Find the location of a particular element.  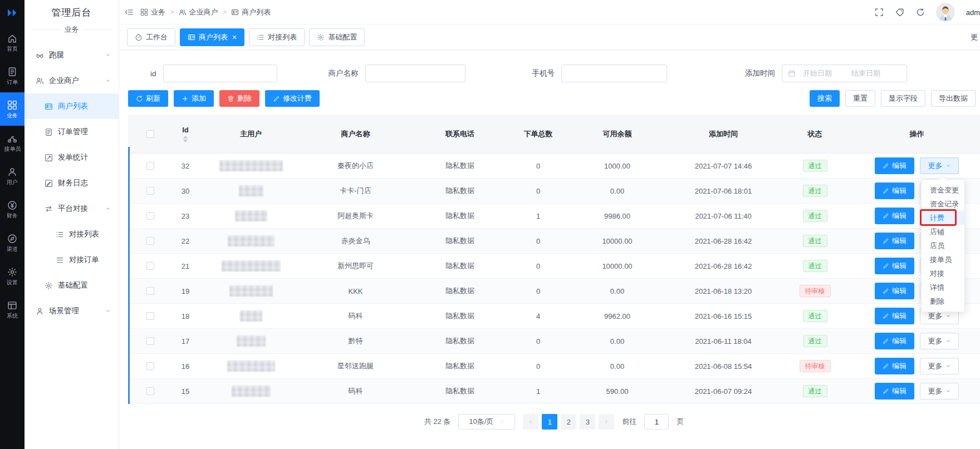

header-cell-0: Id is located at coordinates (185, 134).